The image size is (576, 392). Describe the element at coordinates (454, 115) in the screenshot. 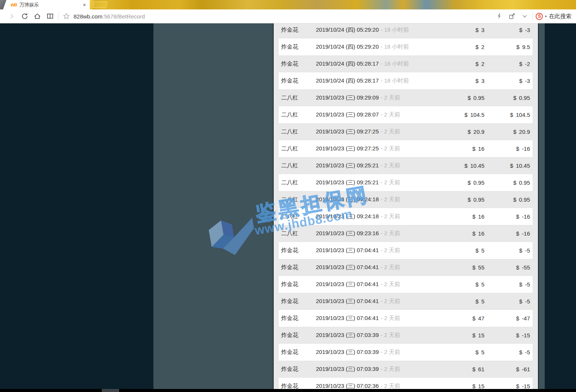

I see `bet-amount-cell: $104.5` at that location.